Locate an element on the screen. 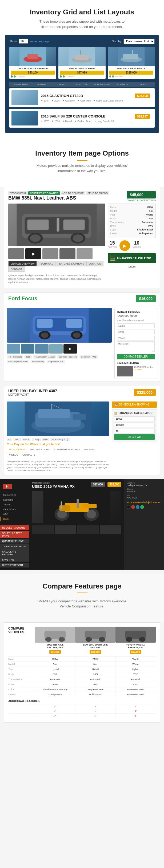  stat-videos: 10 VIDEOS is located at coordinates (137, 246).